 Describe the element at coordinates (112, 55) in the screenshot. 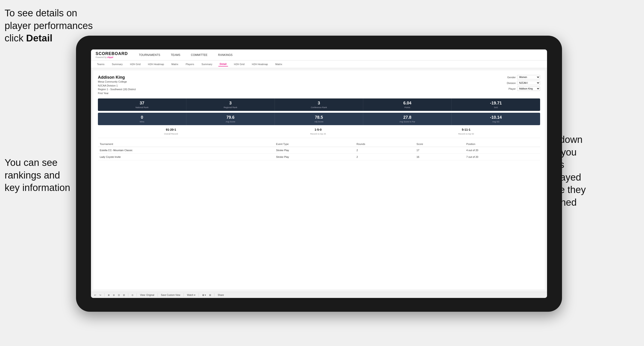

I see `logo-area: SCOREBOARD Powered by clippd` at that location.